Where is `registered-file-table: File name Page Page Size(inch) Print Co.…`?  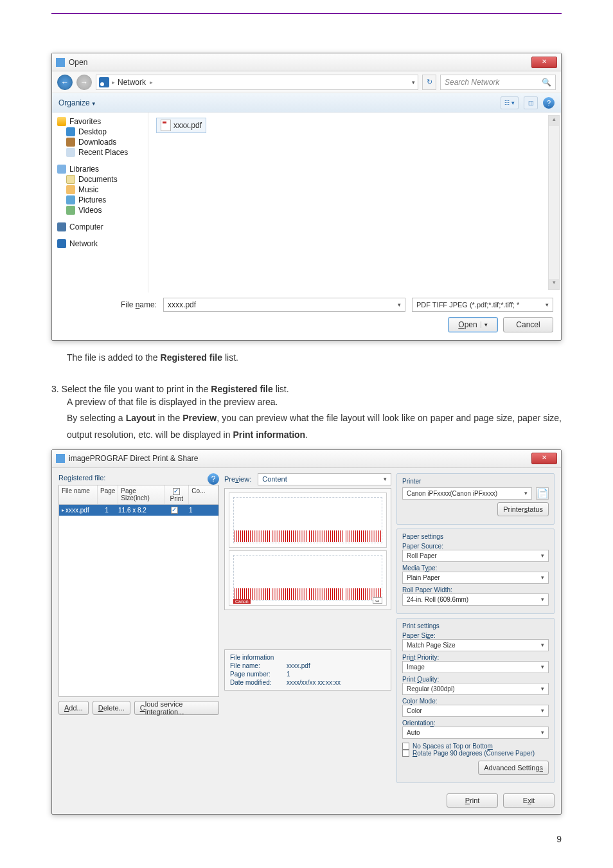 registered-file-table: File name Page Page Size(inch) Print Co.… is located at coordinates (139, 591).